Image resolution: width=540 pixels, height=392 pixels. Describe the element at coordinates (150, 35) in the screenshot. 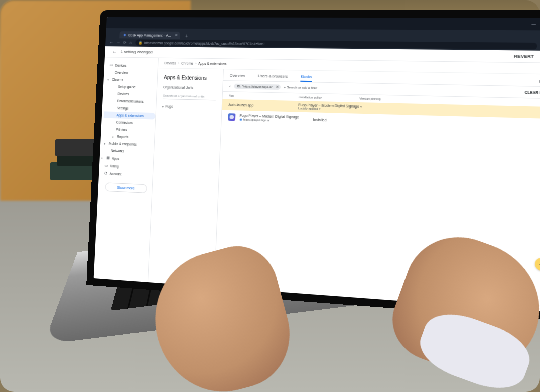

I see `tab-title: Kiosk App Management – A...` at that location.